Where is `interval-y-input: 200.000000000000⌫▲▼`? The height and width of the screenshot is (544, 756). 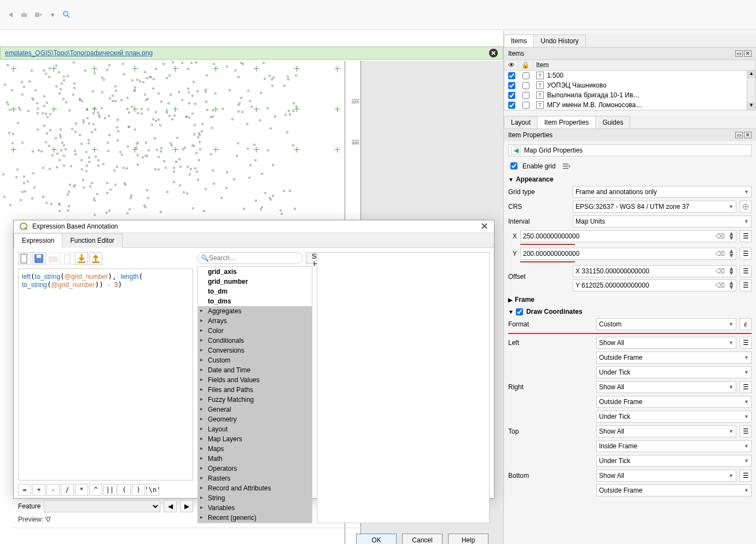 interval-y-input: 200.000000000000⌫▲▼ is located at coordinates (628, 254).